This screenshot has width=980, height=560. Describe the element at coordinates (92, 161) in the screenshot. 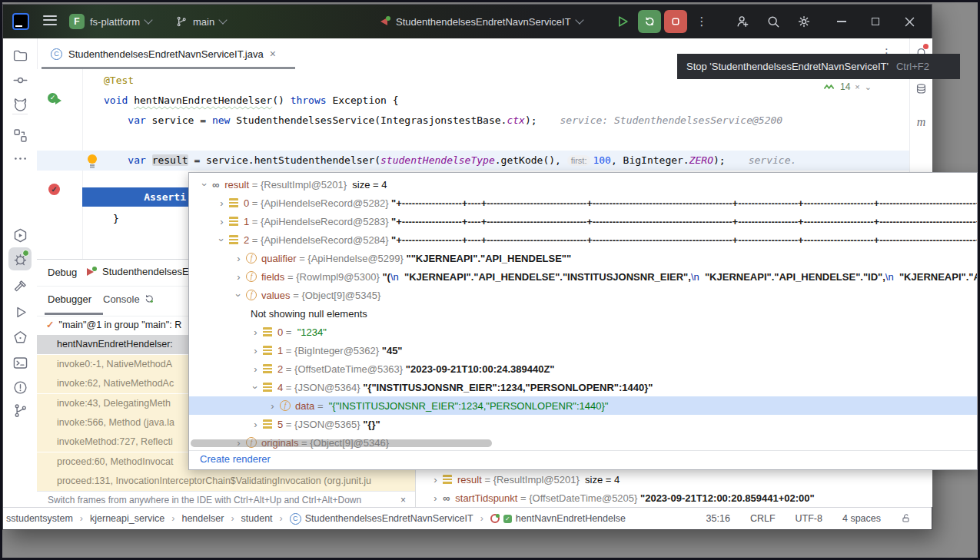

I see `intention-bulb-icon` at that location.